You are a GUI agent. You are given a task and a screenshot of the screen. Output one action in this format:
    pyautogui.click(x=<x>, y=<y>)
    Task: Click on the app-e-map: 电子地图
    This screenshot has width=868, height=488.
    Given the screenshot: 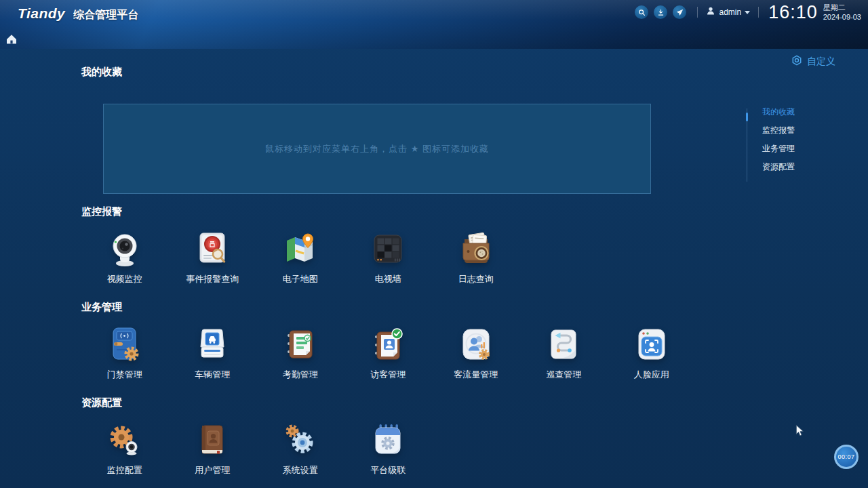 What is the action you would take?
    pyautogui.click(x=300, y=258)
    